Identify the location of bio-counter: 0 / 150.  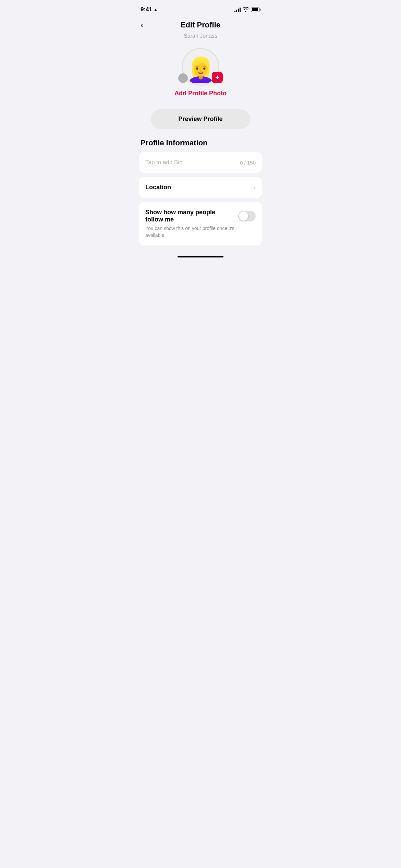
(248, 162).